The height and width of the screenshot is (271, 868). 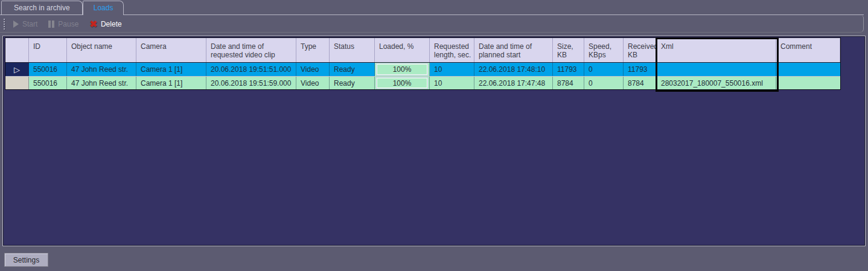 What do you see at coordinates (251, 69) in the screenshot?
I see `cell-requested-clip-datetime: 20.06.2018 19:51:51.000` at bounding box center [251, 69].